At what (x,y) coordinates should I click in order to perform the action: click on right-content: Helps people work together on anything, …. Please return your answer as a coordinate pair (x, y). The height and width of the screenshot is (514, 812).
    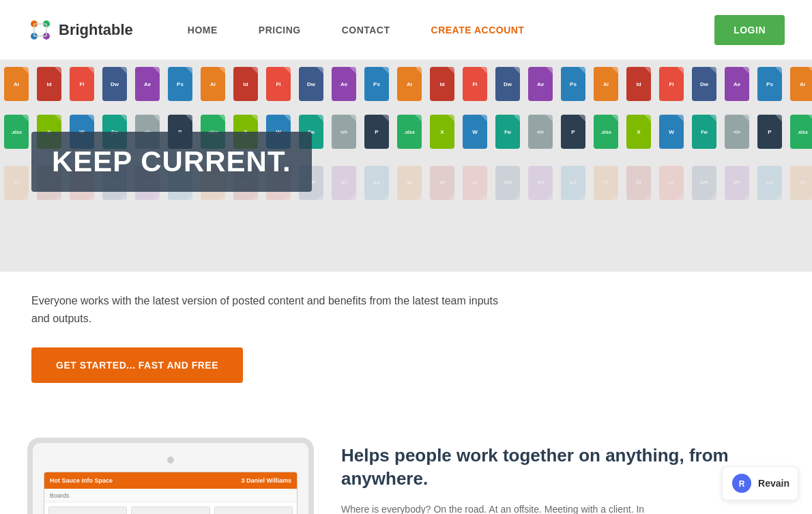
    Looking at the image, I should click on (563, 476).